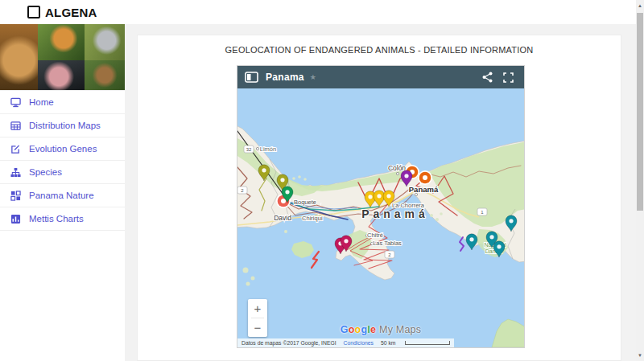 The height and width of the screenshot is (361, 644). Describe the element at coordinates (488, 77) in the screenshot. I see `share-icon` at that location.